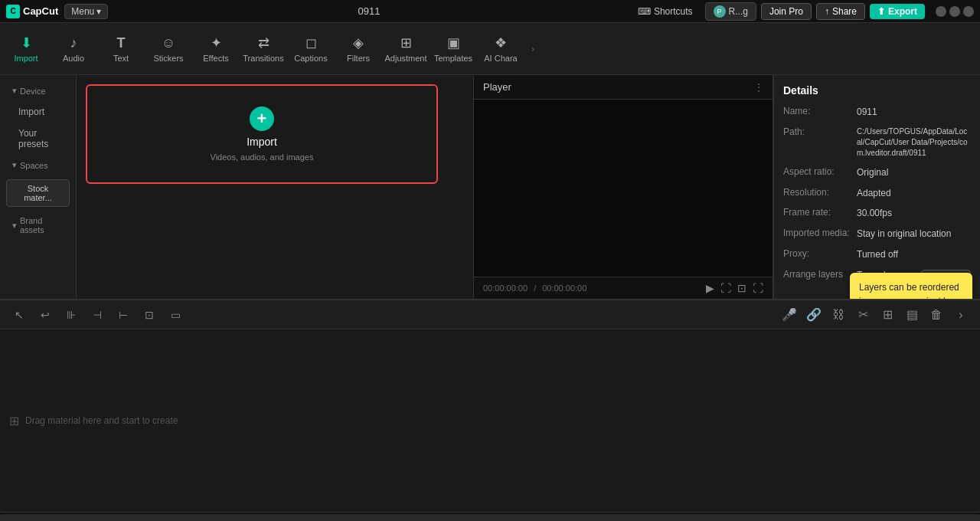  Describe the element at coordinates (665, 11) in the screenshot. I see `shortcuts-button: ⌨ Shortcuts` at that location.